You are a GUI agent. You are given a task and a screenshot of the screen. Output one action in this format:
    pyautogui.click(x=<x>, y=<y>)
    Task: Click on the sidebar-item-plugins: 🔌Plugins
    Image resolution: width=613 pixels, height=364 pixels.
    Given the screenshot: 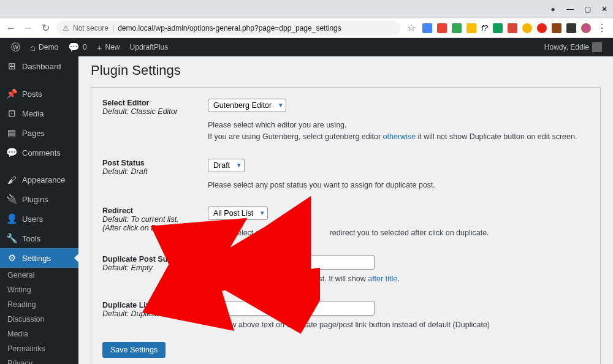 What is the action you would take?
    pyautogui.click(x=39, y=199)
    